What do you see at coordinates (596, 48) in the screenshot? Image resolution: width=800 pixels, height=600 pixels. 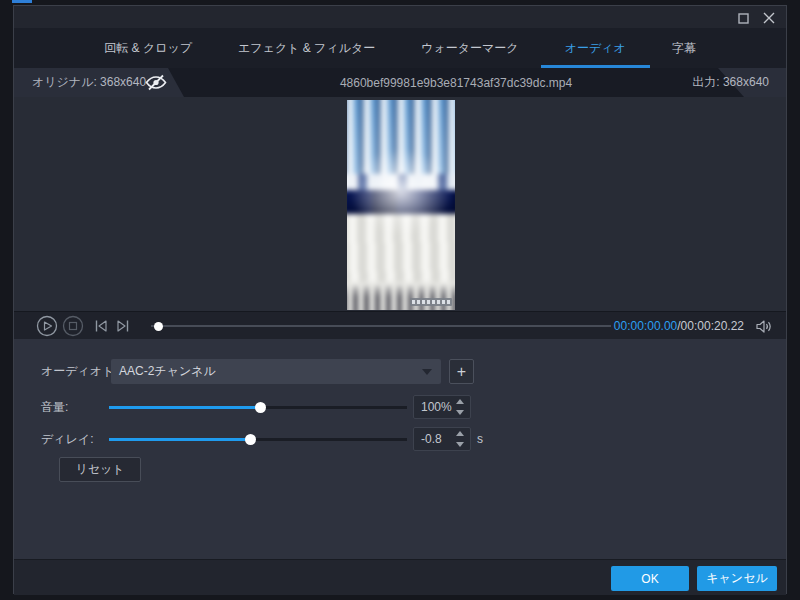 I see `tab-audio: オーディオ` at bounding box center [596, 48].